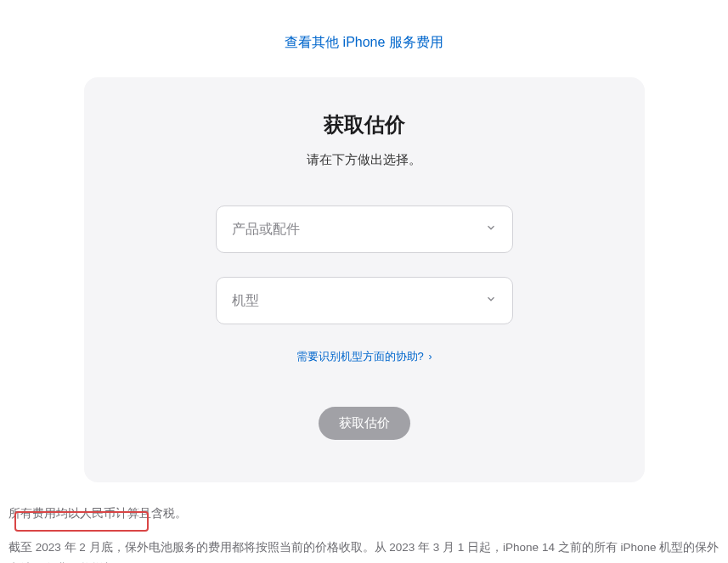 The width and height of the screenshot is (728, 563). What do you see at coordinates (430, 357) in the screenshot?
I see `chevron-right-icon: ›` at bounding box center [430, 357].